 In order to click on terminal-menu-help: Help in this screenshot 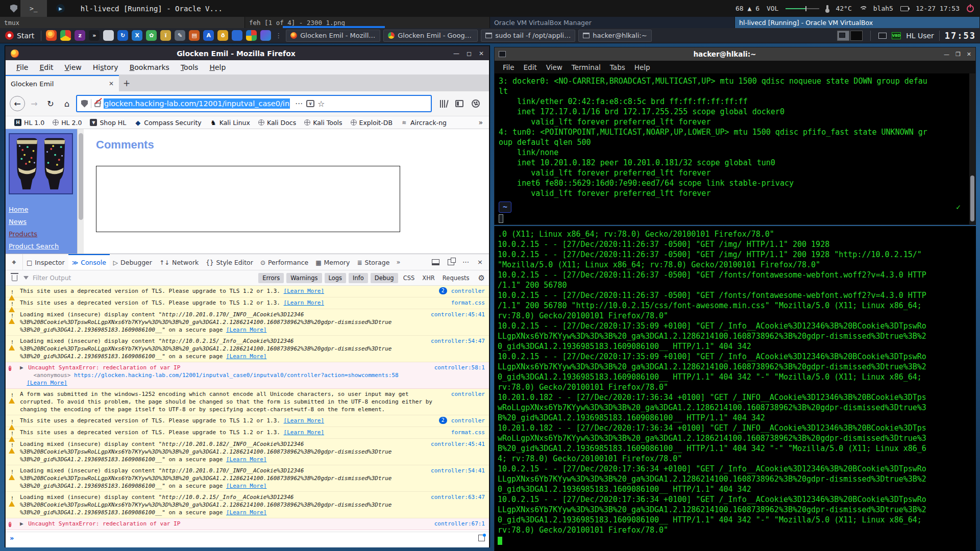, I will do `click(642, 67)`.